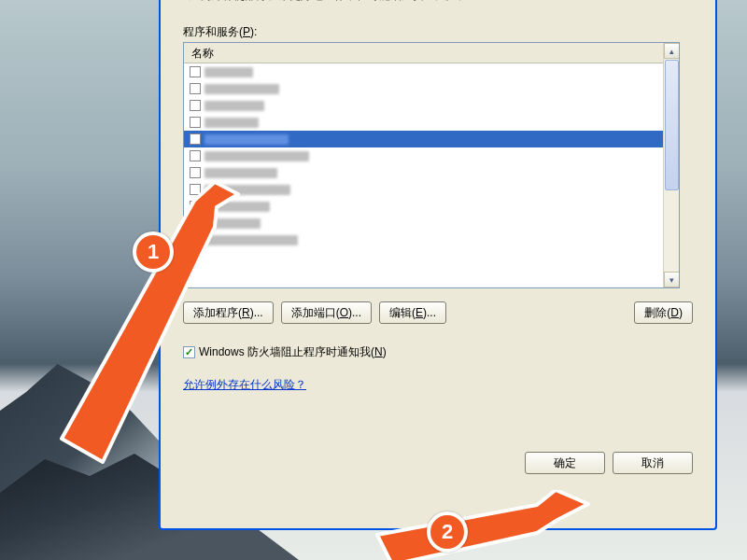  Describe the element at coordinates (441, 2) in the screenshot. I see `description-line: 加例外将使部分程序更好地工作，但可能增加安全风险。` at that location.